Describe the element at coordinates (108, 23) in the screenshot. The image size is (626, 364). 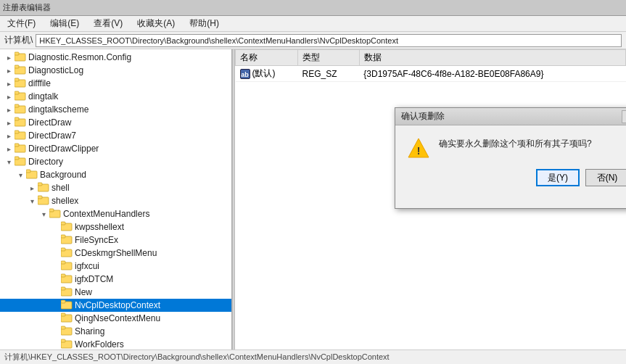
I see `menu-view: 查看(V)` at that location.